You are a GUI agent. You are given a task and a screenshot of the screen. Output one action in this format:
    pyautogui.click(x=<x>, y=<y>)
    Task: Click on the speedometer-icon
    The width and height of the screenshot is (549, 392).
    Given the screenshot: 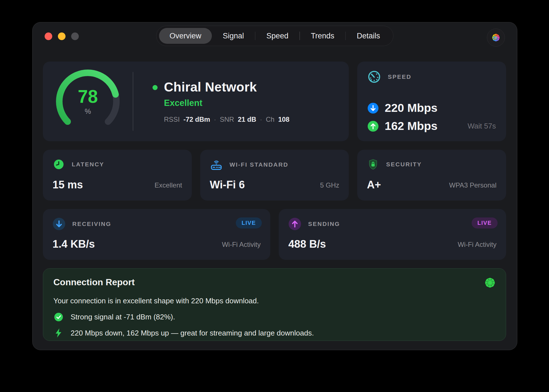 What is the action you would take?
    pyautogui.click(x=374, y=77)
    